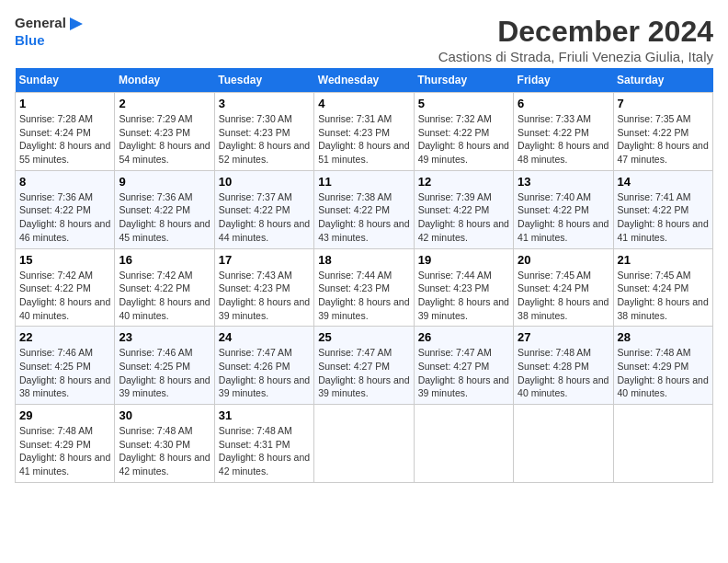  Describe the element at coordinates (463, 132) in the screenshot. I see `calendar-cell: 5 Sunrise: 7:32 AMSunset: 4:22 PMDayligh…` at that location.